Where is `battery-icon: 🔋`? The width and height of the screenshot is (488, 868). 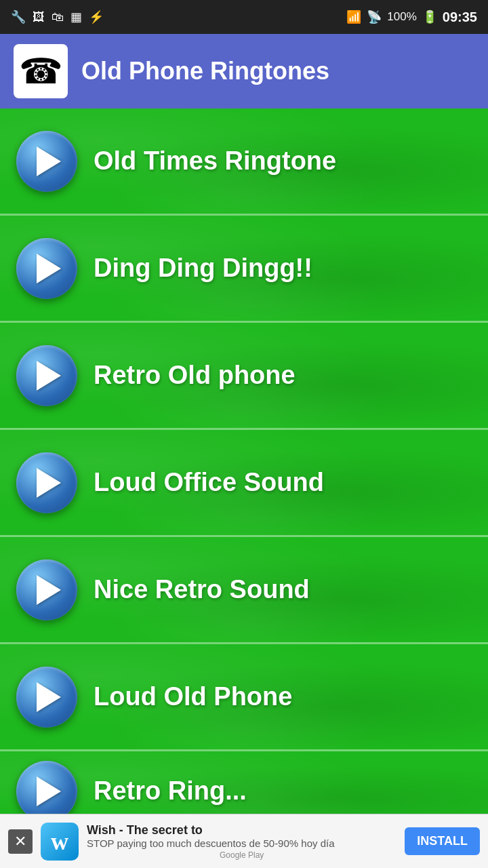
battery-icon: 🔋 is located at coordinates (430, 17).